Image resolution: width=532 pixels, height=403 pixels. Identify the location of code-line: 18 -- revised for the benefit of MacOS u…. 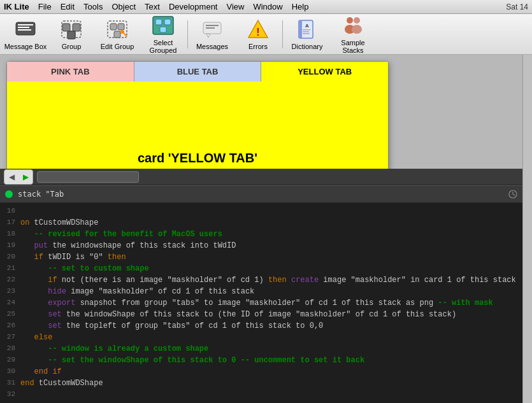
(261, 234).